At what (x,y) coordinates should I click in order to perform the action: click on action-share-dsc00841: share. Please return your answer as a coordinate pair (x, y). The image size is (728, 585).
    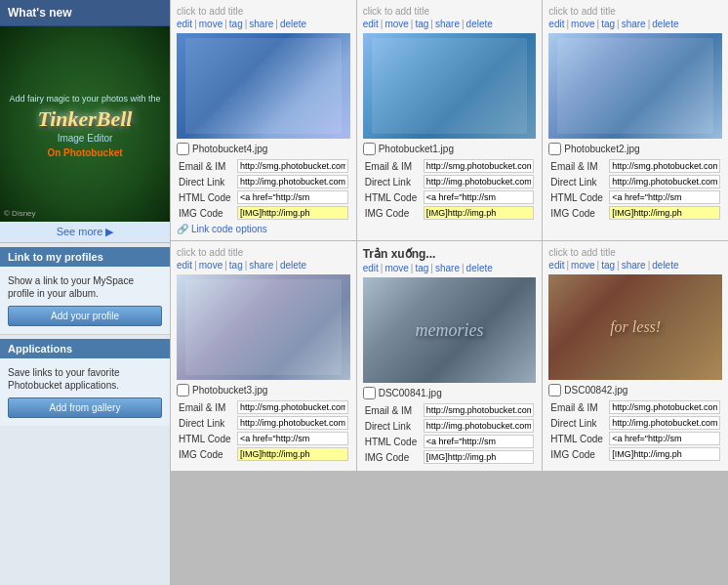
    Looking at the image, I should click on (447, 268).